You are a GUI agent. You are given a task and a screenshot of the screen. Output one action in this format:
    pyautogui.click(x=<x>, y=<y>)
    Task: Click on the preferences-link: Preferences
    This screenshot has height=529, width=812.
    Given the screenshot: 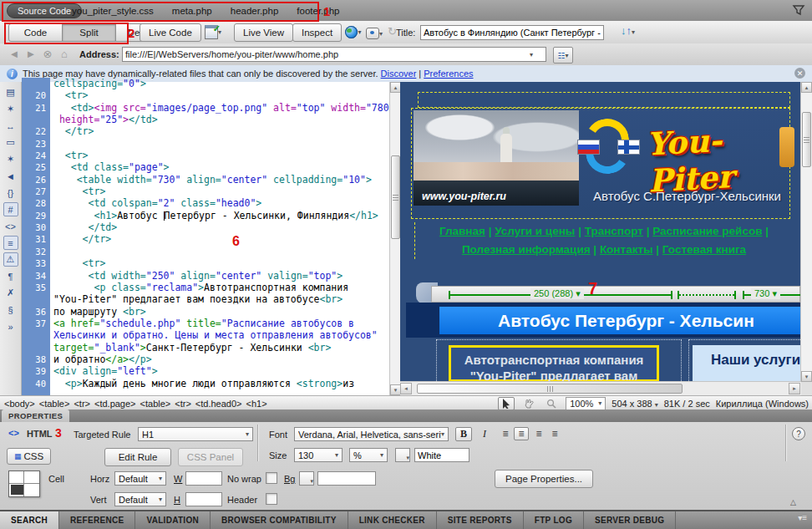 What is the action you would take?
    pyautogui.click(x=448, y=74)
    